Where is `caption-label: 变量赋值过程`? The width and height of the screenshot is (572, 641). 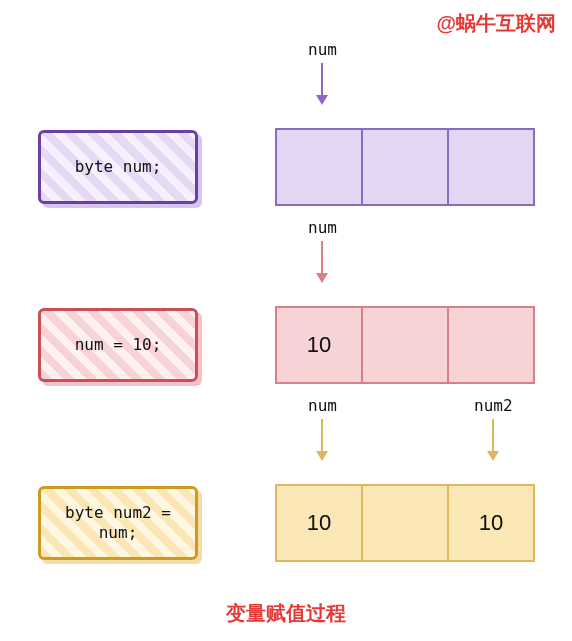
caption-label: 变量赋值过程 is located at coordinates (286, 614).